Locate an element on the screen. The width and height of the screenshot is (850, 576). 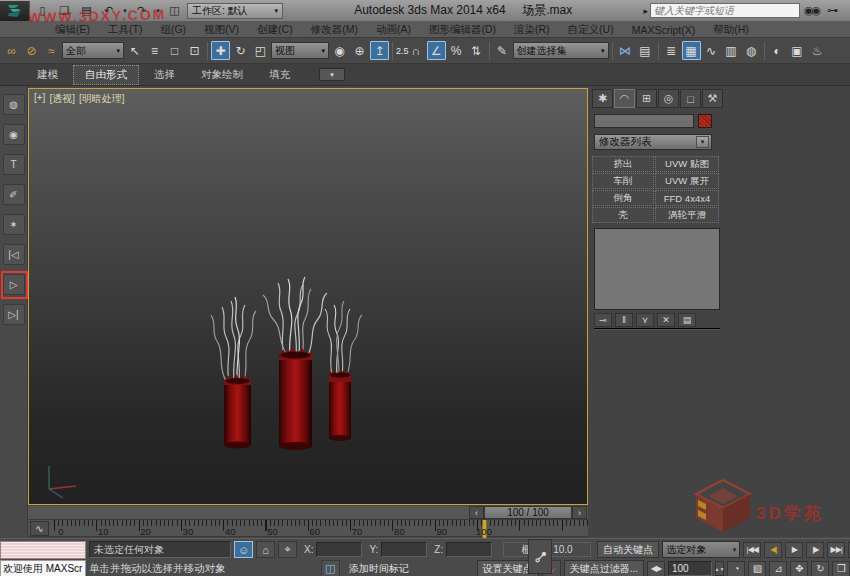
window-crossing-icon: ⊡ is located at coordinates (194, 50).